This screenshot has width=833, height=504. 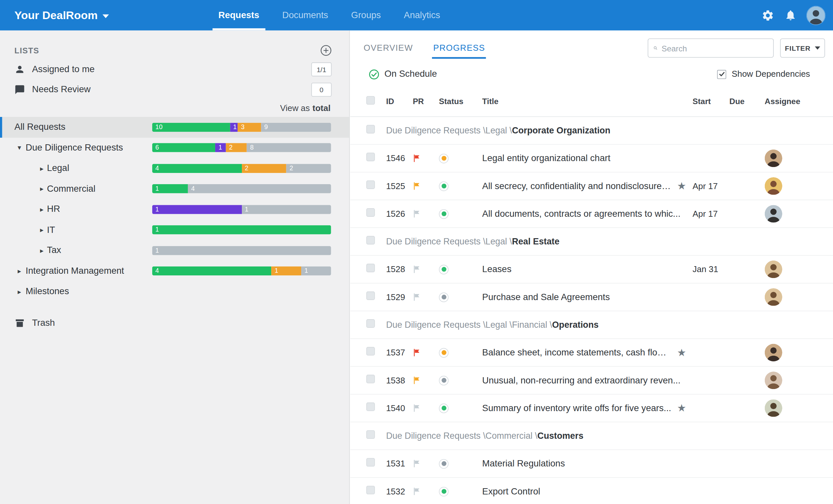 What do you see at coordinates (722, 74) in the screenshot?
I see `show-dependencies-checkbox` at bounding box center [722, 74].